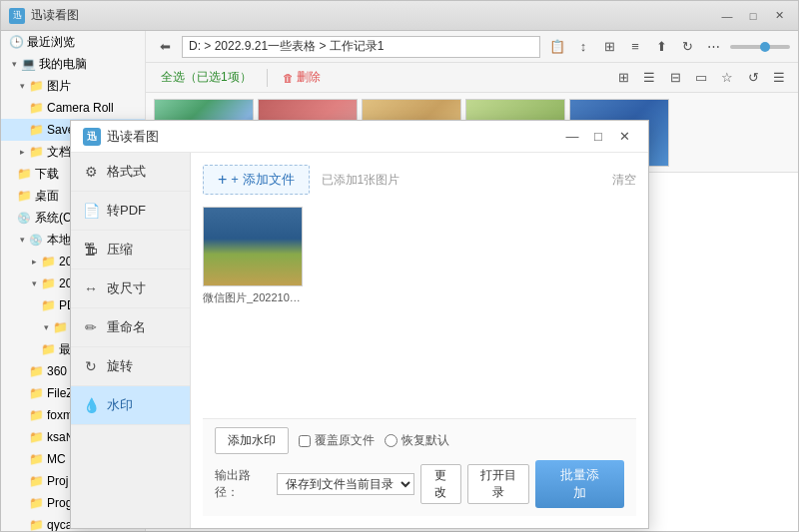 This screenshot has width=799, height=532. What do you see at coordinates (243, 484) in the screenshot?
I see `output-path-label: 输出路径：` at bounding box center [243, 484].